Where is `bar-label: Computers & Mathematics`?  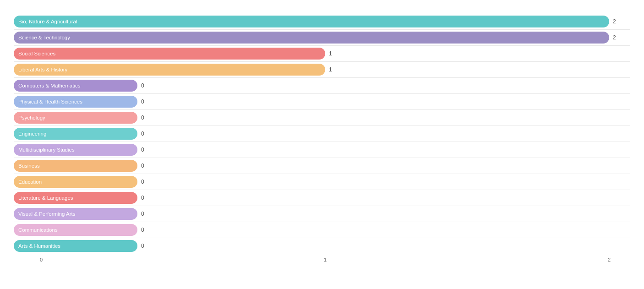 bar-label: Computers & Mathematics is located at coordinates (49, 86).